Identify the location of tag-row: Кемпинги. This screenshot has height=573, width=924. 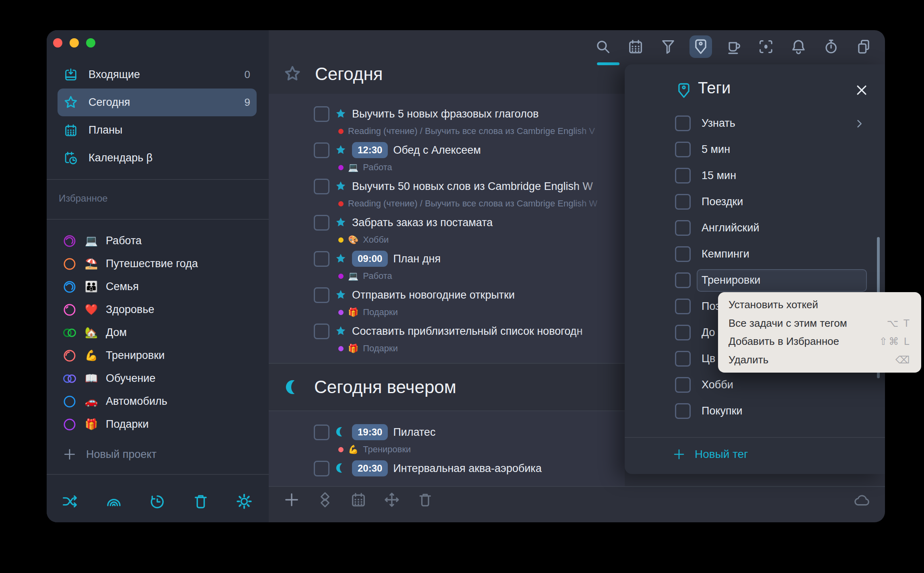
(771, 254).